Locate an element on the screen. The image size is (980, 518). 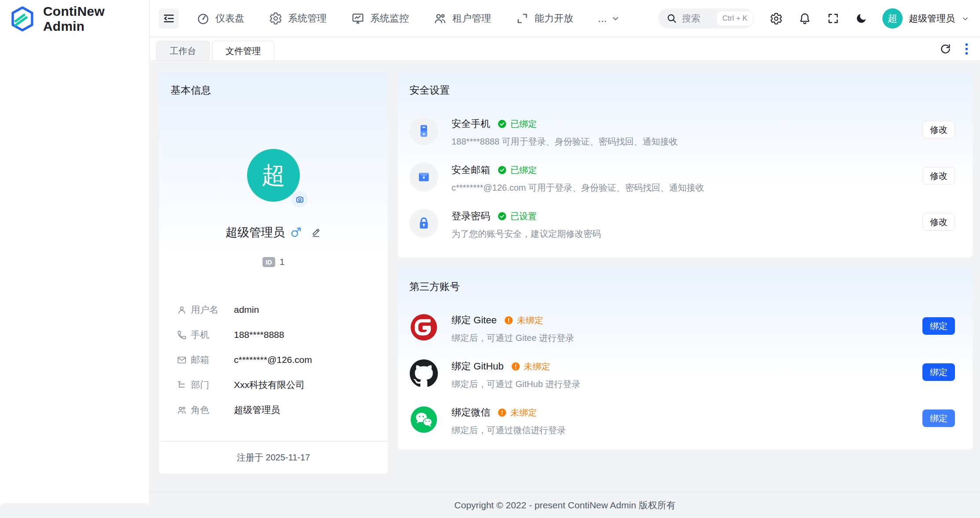
security-row-email: 安全邮箱 已绑定 c********@126.com 可用于登录、身份验证、密码… is located at coordinates (682, 178).